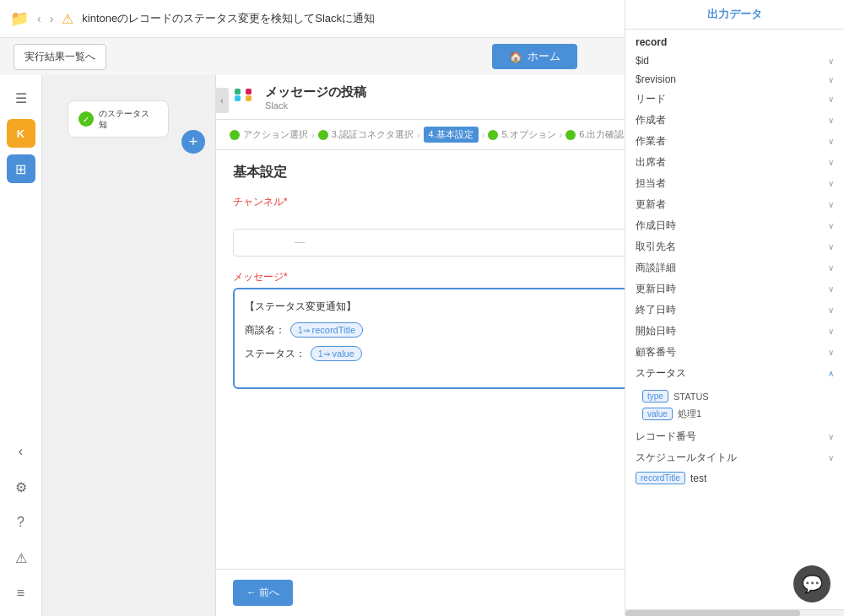 The width and height of the screenshot is (844, 616). I want to click on tag-type: type, so click(655, 397).